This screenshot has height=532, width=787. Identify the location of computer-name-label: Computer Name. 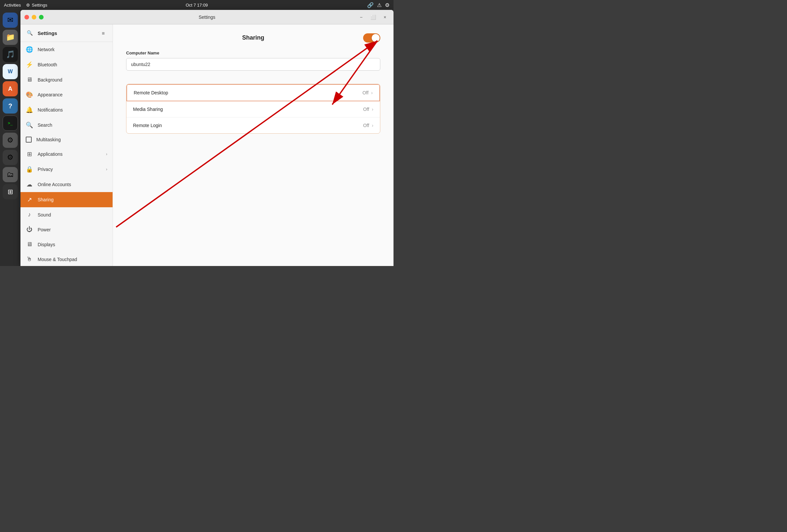
(253, 53).